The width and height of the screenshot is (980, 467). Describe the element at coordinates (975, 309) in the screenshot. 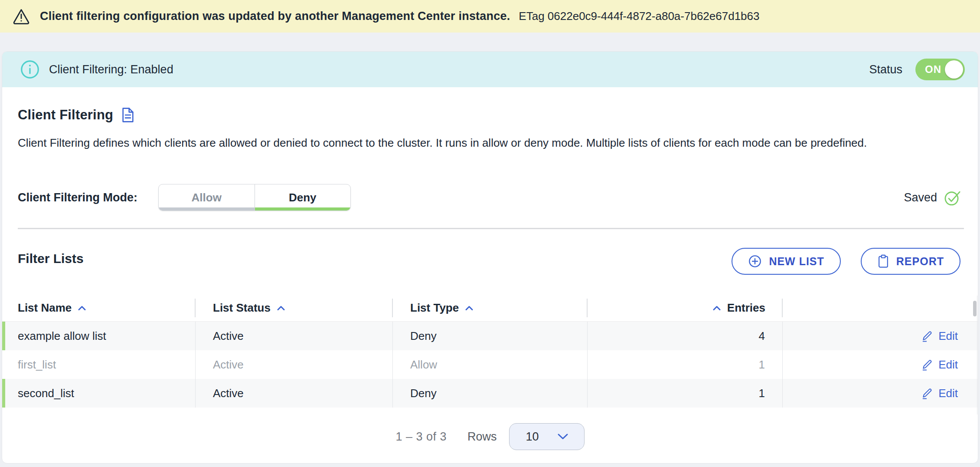

I see `scrollbar-thumb` at that location.